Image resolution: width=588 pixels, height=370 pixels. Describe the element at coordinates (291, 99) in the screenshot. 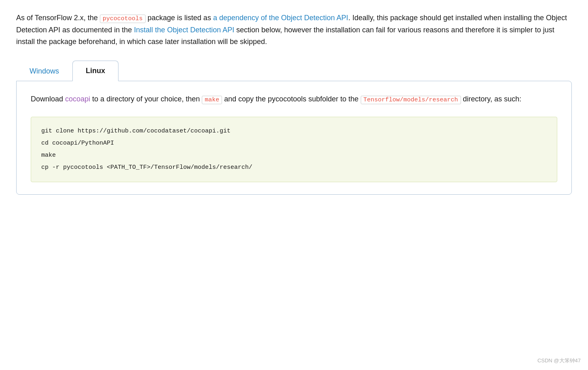

I see `linux-text-after-make: and copy the pycocotools subfolder to th…` at that location.